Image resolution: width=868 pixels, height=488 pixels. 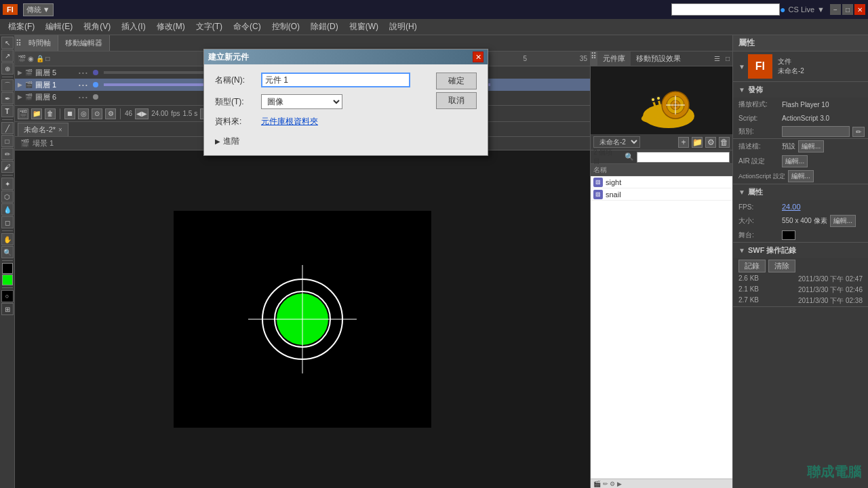 What do you see at coordinates (816, 131) in the screenshot?
I see `class-input` at bounding box center [816, 131].